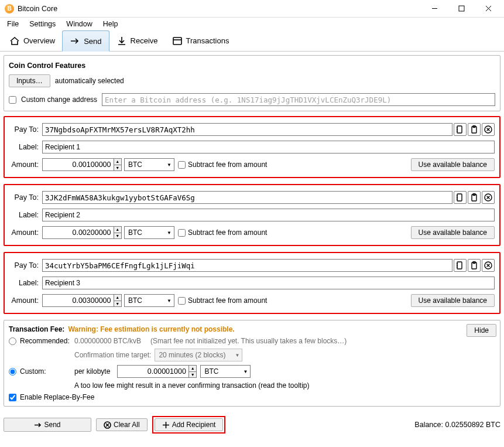 The width and height of the screenshot is (504, 447). What do you see at coordinates (13, 341) in the screenshot?
I see `recommended-radio` at bounding box center [13, 341].